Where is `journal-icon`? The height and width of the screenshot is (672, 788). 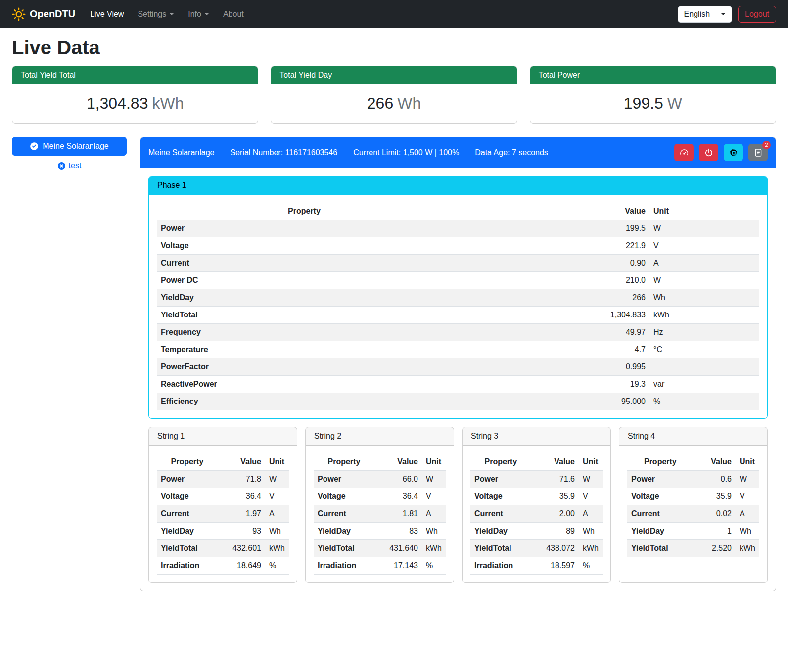 journal-icon is located at coordinates (758, 153).